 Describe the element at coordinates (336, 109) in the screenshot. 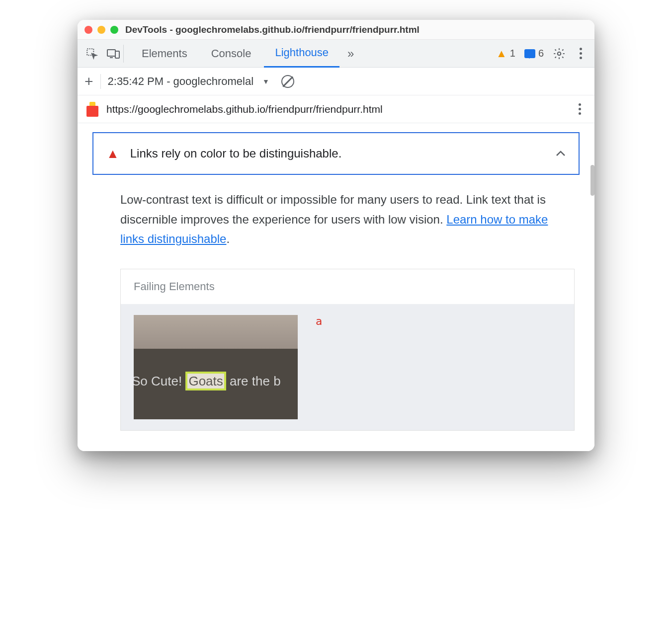

I see `report-url: https://googlechromelabs.github.io/frien…` at that location.